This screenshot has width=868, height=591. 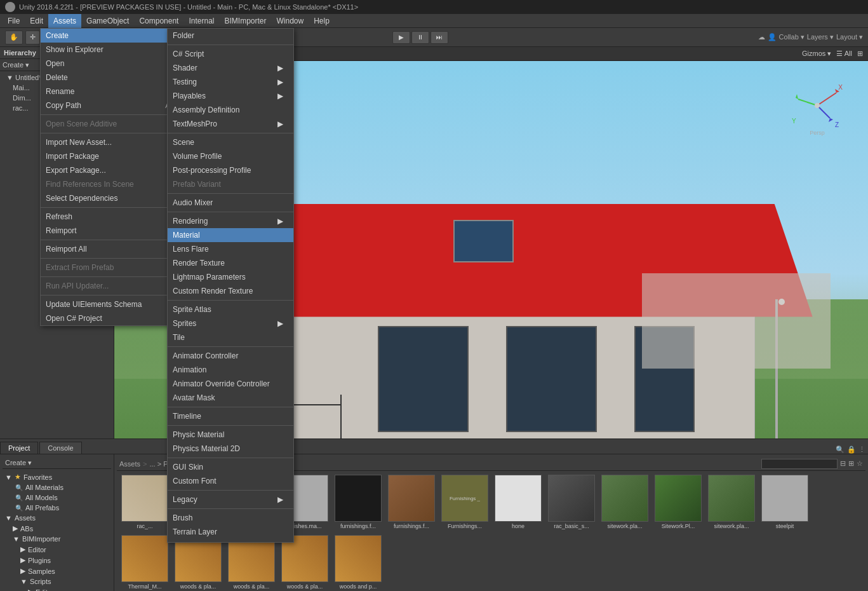 What do you see at coordinates (145, 502) in the screenshot?
I see `asset-item-item1: rac_...` at bounding box center [145, 502].